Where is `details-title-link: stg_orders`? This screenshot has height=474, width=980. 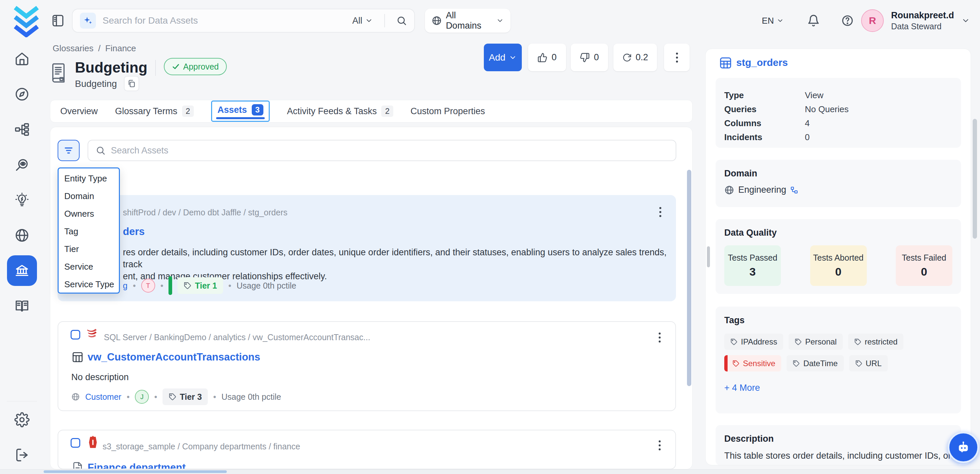
details-title-link: stg_orders is located at coordinates (762, 62).